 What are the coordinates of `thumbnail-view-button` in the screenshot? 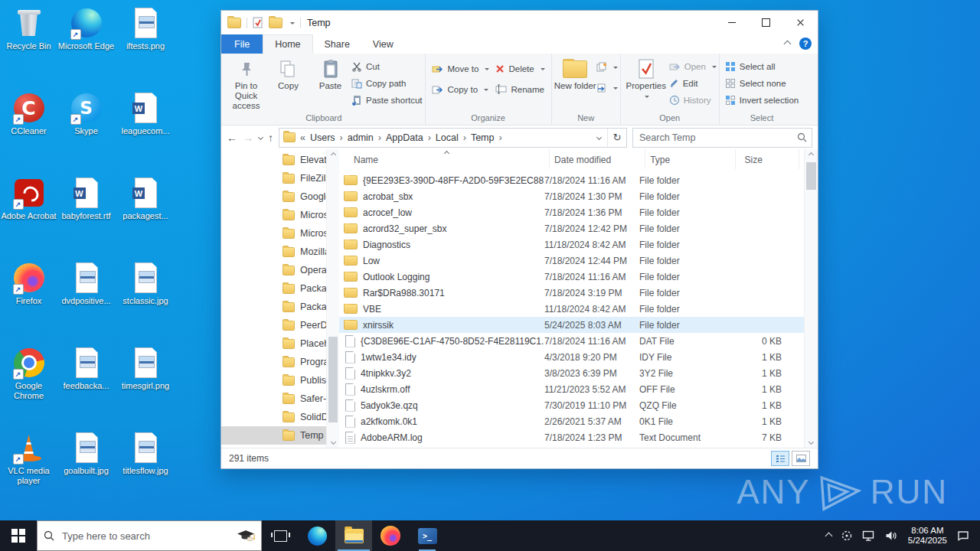 It's located at (801, 458).